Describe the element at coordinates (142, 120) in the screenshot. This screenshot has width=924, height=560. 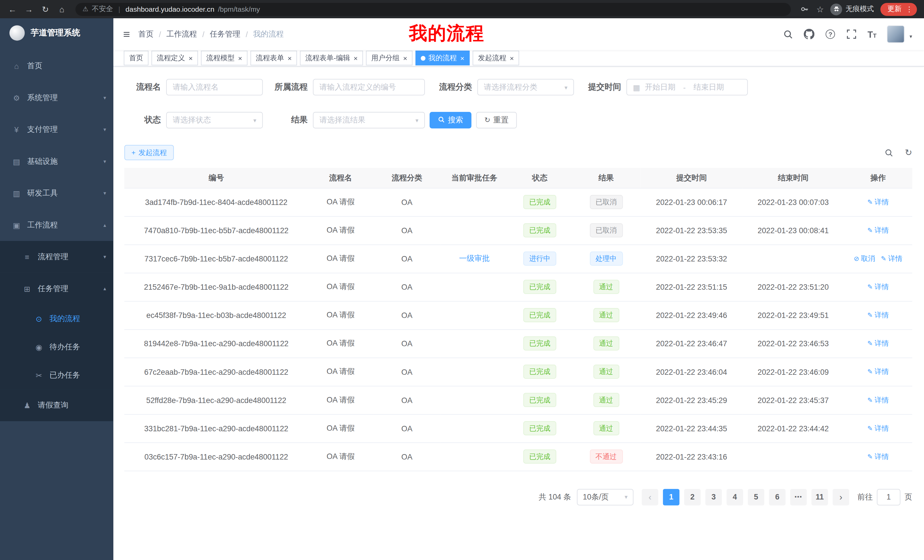
I see `status-label: 状态` at that location.